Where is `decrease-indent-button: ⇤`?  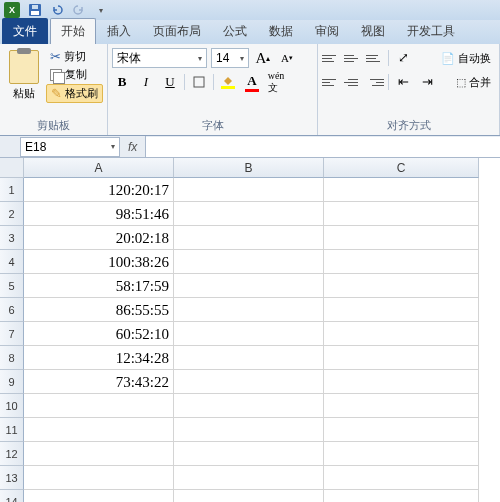 decrease-indent-button: ⇤ is located at coordinates (403, 82).